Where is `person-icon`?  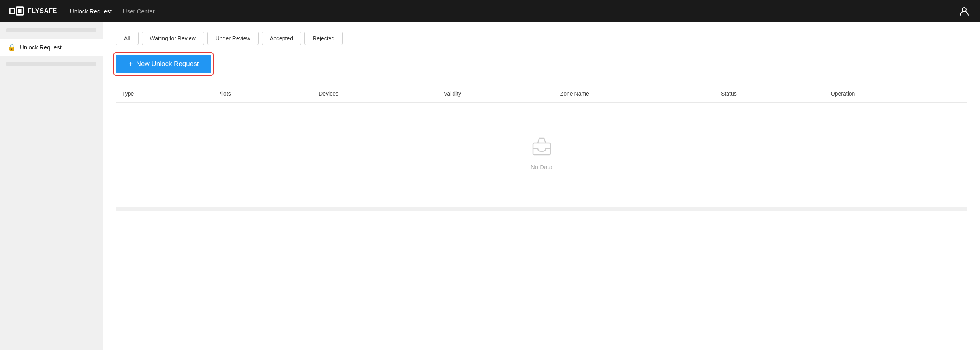 person-icon is located at coordinates (964, 11).